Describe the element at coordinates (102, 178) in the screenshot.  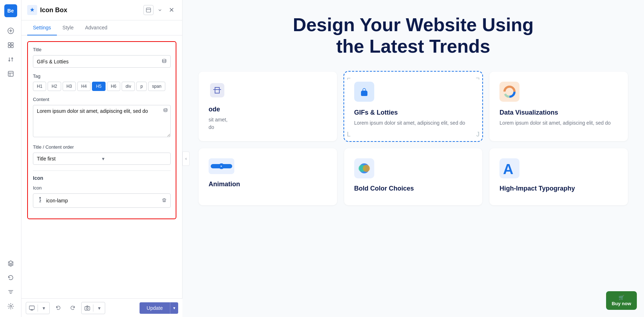
I see `icon-section-header: Icon` at that location.